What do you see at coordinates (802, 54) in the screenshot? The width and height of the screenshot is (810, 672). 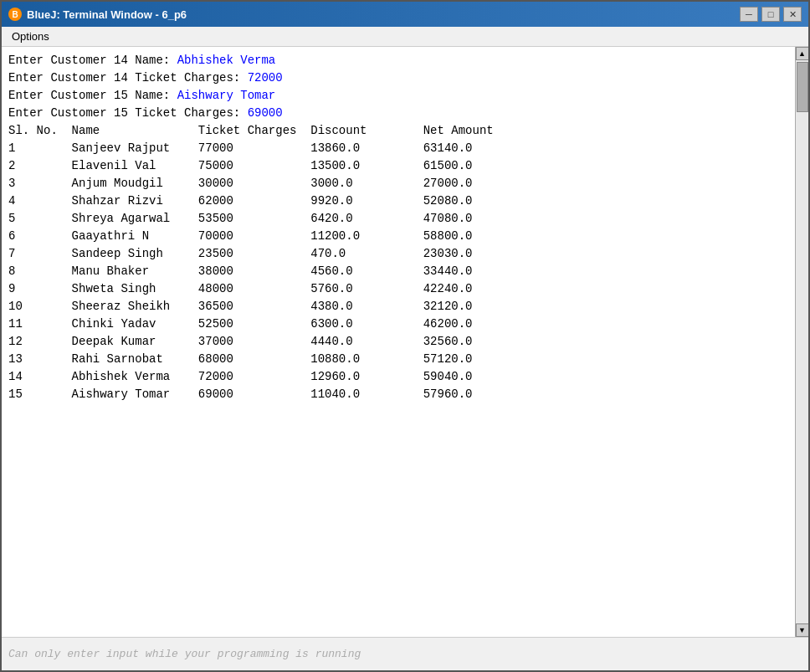 I see `scroll-up-button: ▲` at bounding box center [802, 54].